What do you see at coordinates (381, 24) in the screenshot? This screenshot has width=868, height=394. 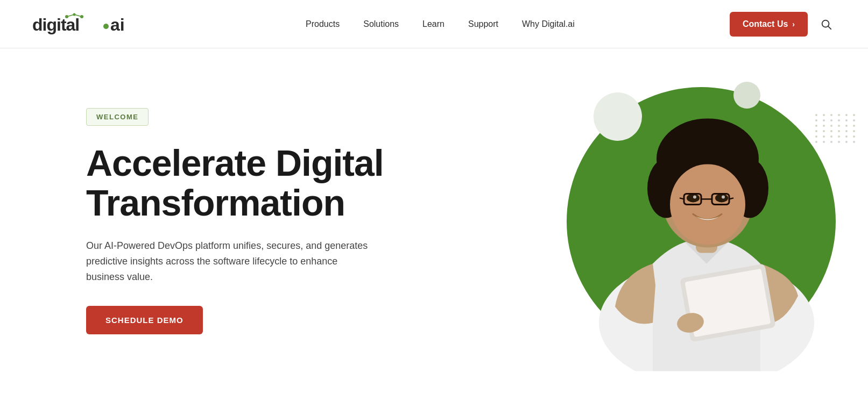 I see `nav-solutions: Solutions` at bounding box center [381, 24].